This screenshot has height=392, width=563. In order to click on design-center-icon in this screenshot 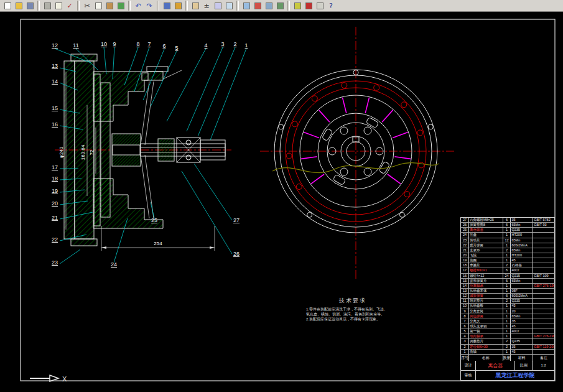, I will do `click(280, 6)`.